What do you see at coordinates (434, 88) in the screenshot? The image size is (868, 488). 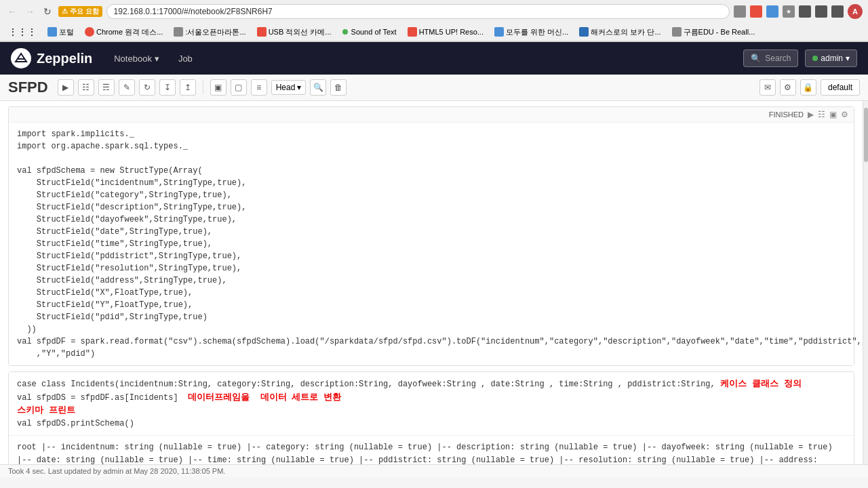 I see `notebook-toolbar: SFPD ▶ ☷ ☴ ✎ ↻ ↧ ↥ ▣ ▢ ≡ Head ▾ 🔍 🗑 ✉ ⚙ …` at bounding box center [434, 88].